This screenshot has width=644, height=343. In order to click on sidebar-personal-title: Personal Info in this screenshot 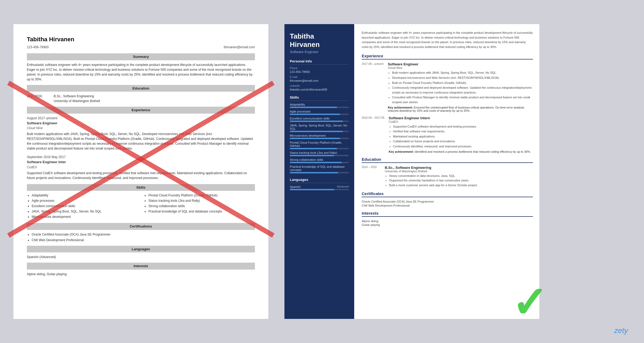, I will do `click(319, 62)`.